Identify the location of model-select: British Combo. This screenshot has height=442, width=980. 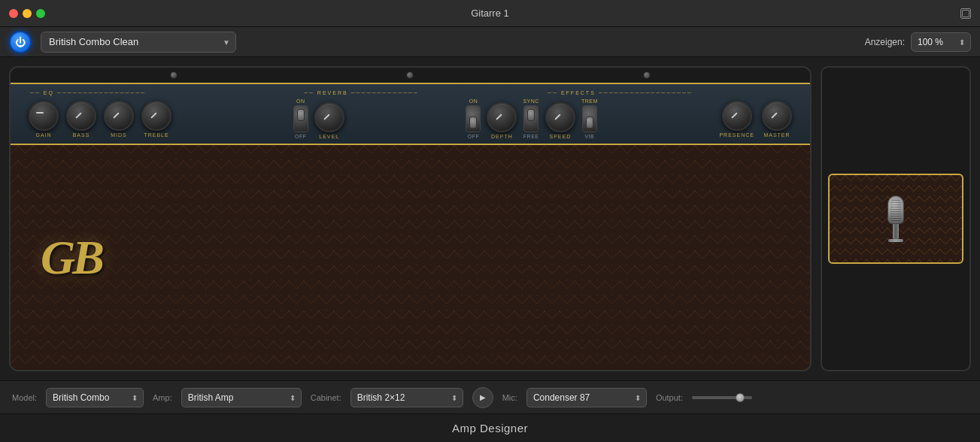
(95, 398).